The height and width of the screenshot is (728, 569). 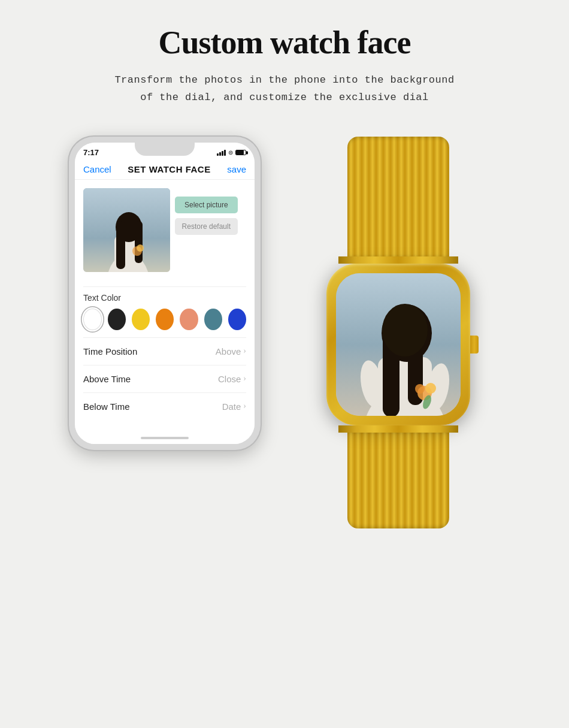 I want to click on divider, so click(x=165, y=286).